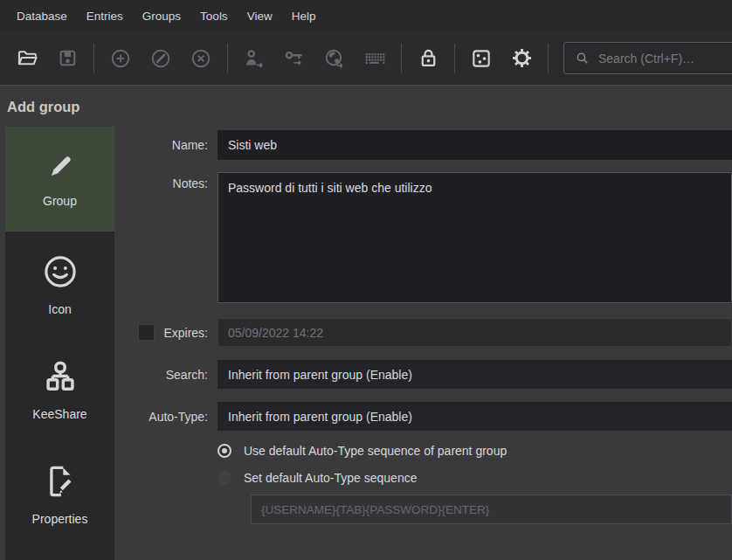  What do you see at coordinates (105, 16) in the screenshot?
I see `menu-entries: Entries` at bounding box center [105, 16].